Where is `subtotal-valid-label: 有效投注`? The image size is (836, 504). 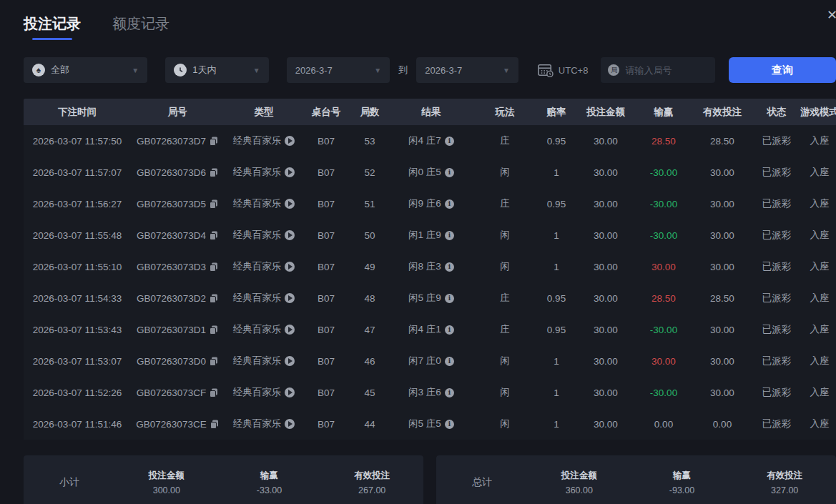 subtotal-valid-label: 有效投注 is located at coordinates (372, 476).